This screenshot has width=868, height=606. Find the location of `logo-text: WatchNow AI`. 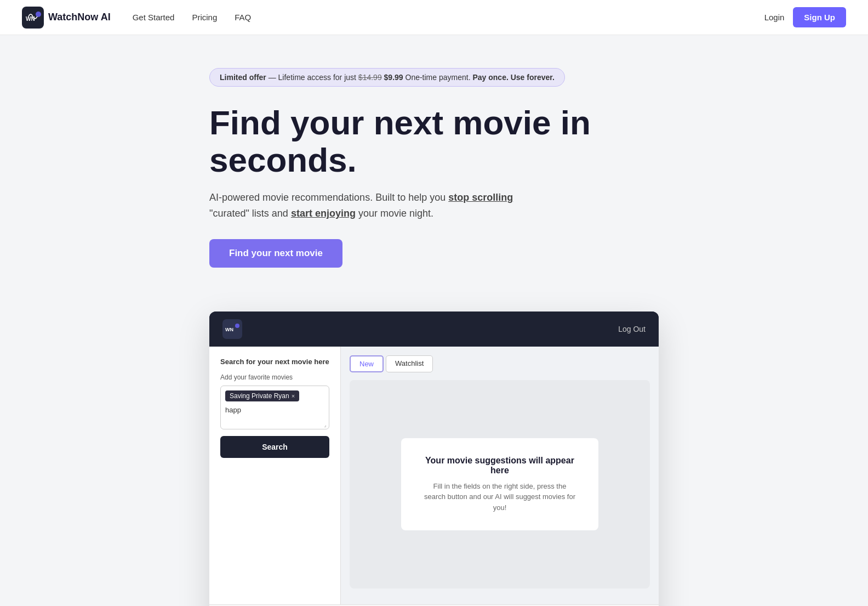

logo-text: WatchNow AI is located at coordinates (79, 18).